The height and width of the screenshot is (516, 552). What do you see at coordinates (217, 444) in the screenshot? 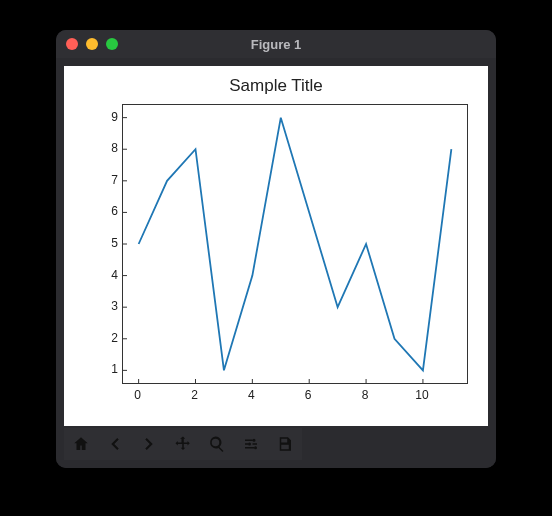
I see `zoom-button` at bounding box center [217, 444].